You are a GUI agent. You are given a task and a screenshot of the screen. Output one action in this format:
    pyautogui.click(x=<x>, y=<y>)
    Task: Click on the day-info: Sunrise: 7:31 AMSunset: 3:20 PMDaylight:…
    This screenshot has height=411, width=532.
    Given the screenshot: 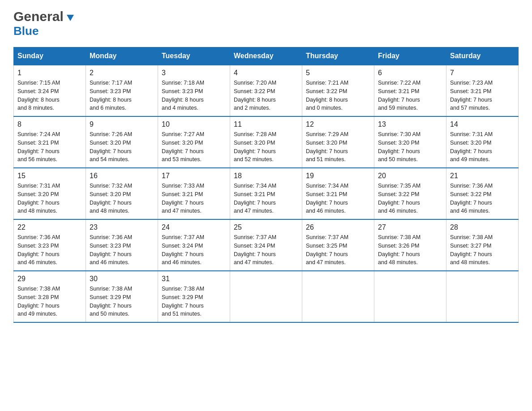 What is the action you would take?
    pyautogui.click(x=50, y=199)
    